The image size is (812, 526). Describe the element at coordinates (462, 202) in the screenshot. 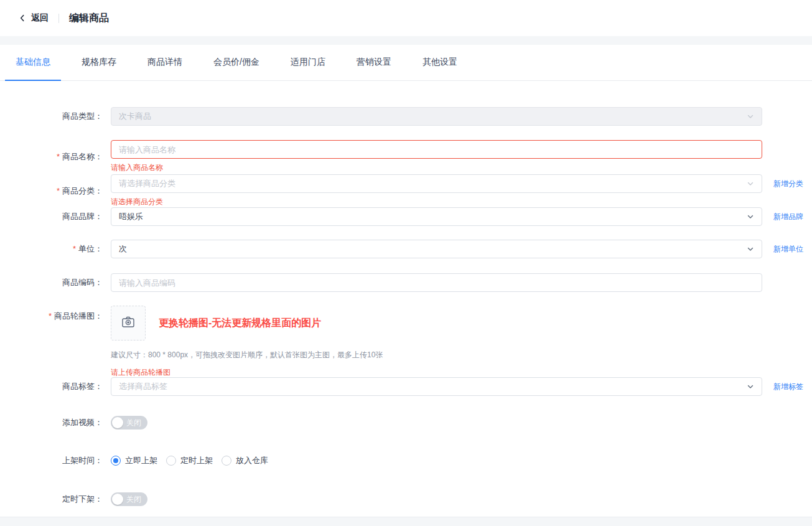

I see `product-category-error: 请选择商品分类` at that location.